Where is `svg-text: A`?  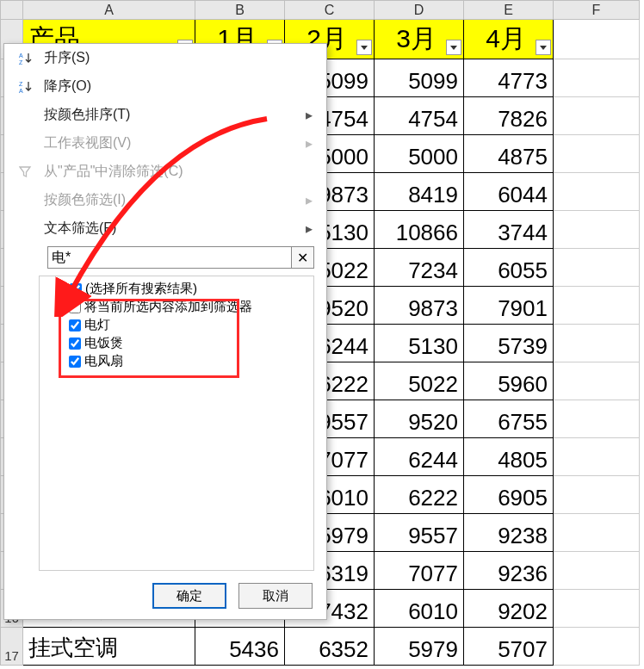
svg-text: A is located at coordinates (21, 91).